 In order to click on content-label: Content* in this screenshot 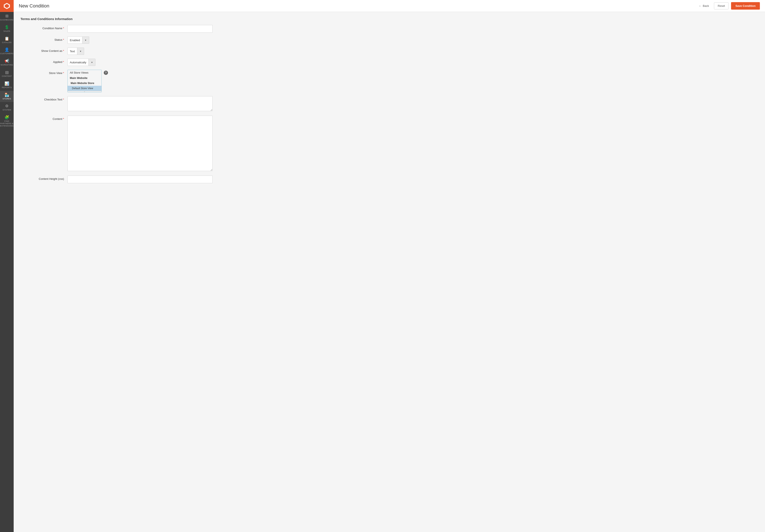, I will do `click(44, 118)`.